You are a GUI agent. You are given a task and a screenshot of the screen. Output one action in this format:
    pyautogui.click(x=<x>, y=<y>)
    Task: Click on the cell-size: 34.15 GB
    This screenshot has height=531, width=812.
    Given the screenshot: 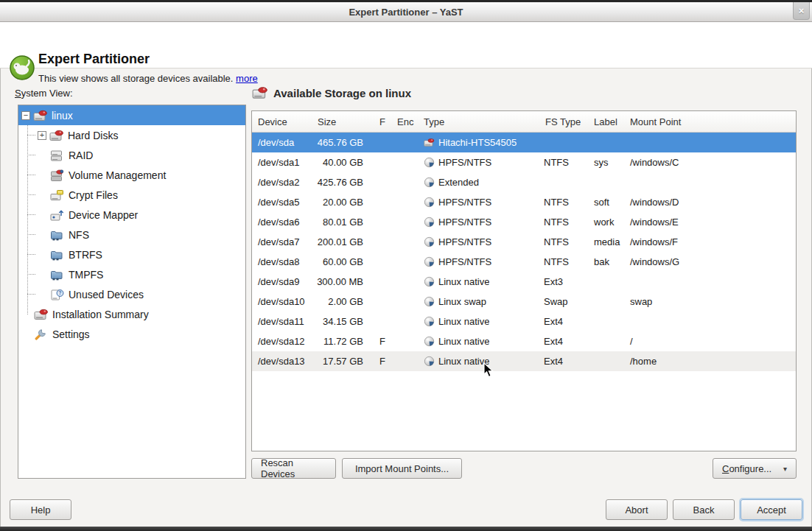 What is the action you would take?
    pyautogui.click(x=344, y=321)
    